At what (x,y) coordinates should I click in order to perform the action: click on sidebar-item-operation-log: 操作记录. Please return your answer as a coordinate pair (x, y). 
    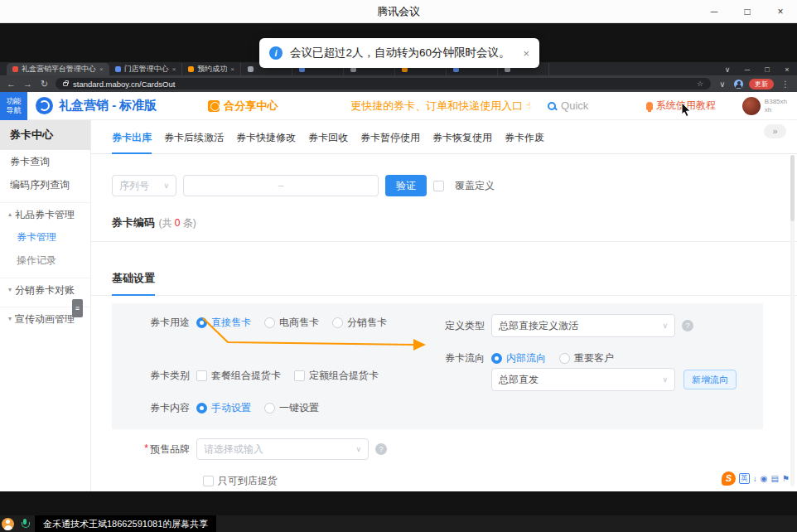
    Looking at the image, I should click on (45, 260).